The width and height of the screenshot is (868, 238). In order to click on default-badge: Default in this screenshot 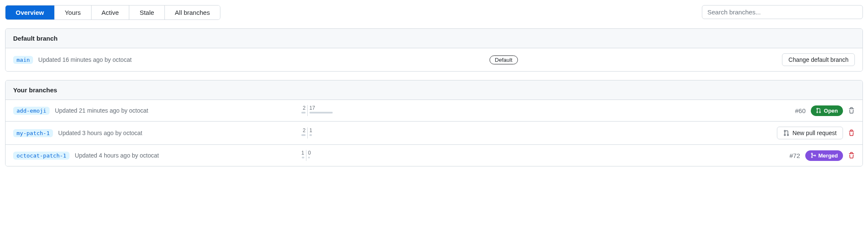, I will do `click(504, 60)`.